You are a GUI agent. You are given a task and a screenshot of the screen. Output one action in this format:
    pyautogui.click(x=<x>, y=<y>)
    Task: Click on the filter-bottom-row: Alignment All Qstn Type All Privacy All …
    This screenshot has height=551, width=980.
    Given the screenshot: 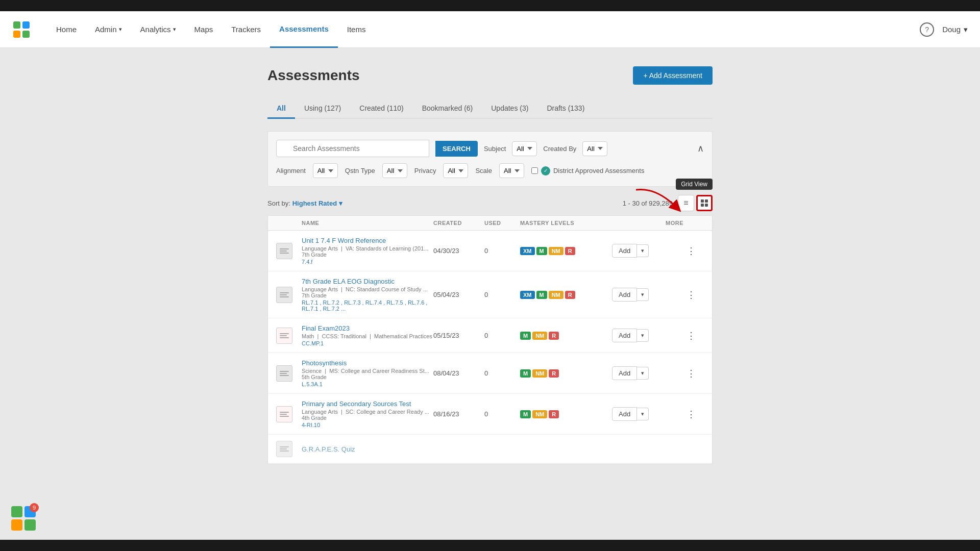 What is the action you would take?
    pyautogui.click(x=490, y=170)
    